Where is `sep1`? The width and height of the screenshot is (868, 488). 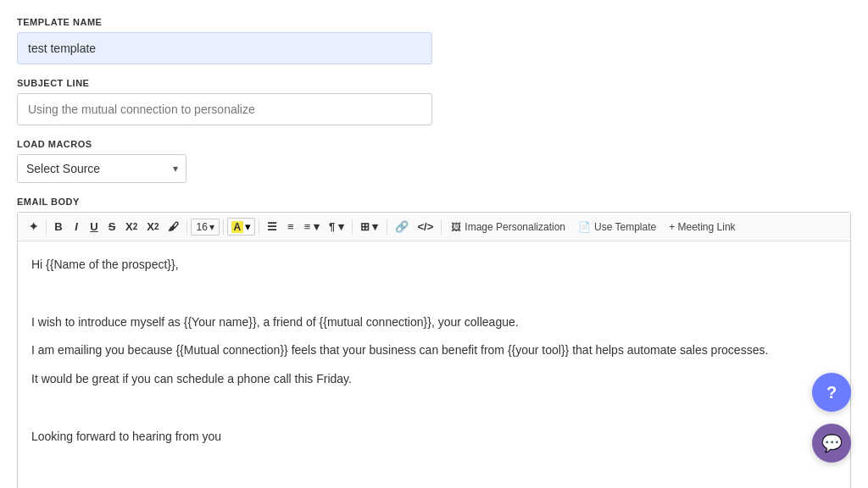
sep1 is located at coordinates (46, 227).